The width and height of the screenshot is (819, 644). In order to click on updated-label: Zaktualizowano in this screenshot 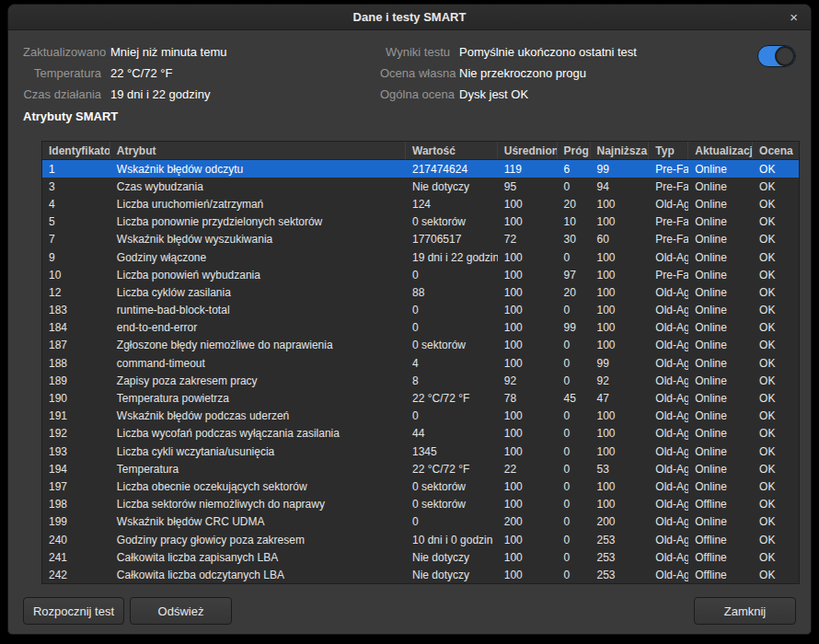, I will do `click(63, 52)`.